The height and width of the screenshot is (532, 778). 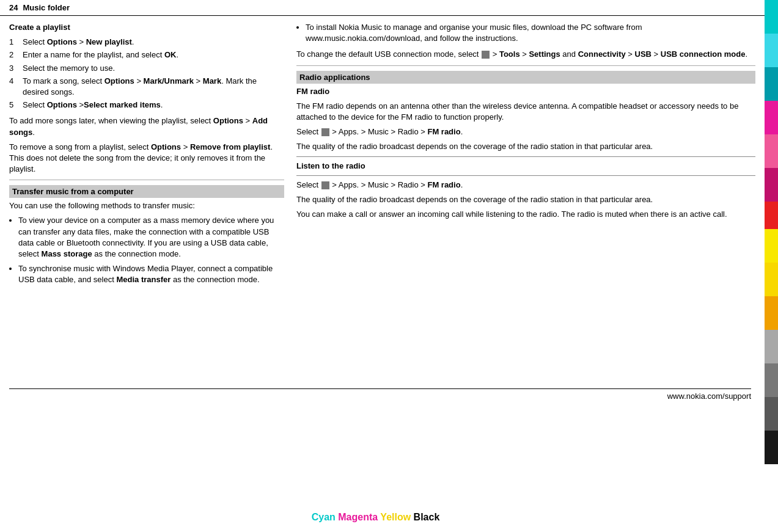 What do you see at coordinates (771, 447) in the screenshot?
I see `swatch-black` at bounding box center [771, 447].